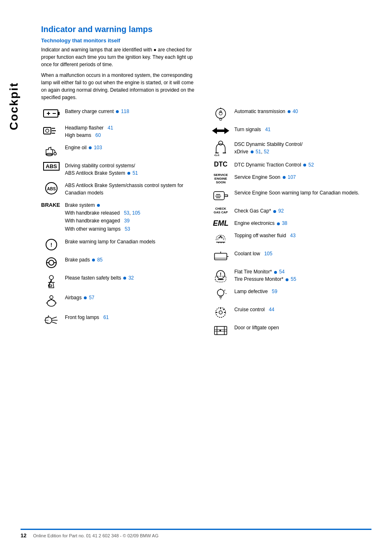 This screenshot has height=555, width=392. I want to click on list-item: Brake pads 85, so click(118, 263).